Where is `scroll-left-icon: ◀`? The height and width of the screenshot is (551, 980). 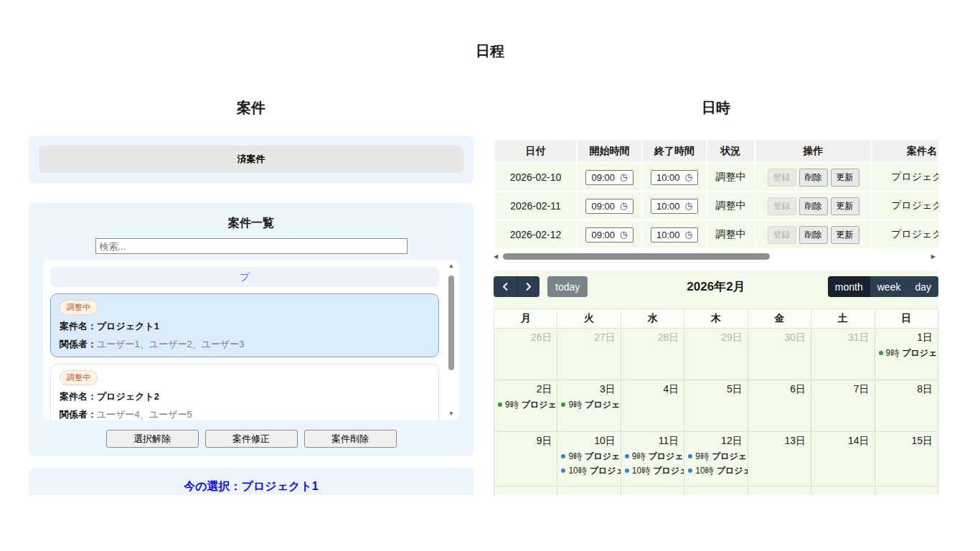
scroll-left-icon: ◀ is located at coordinates (496, 257).